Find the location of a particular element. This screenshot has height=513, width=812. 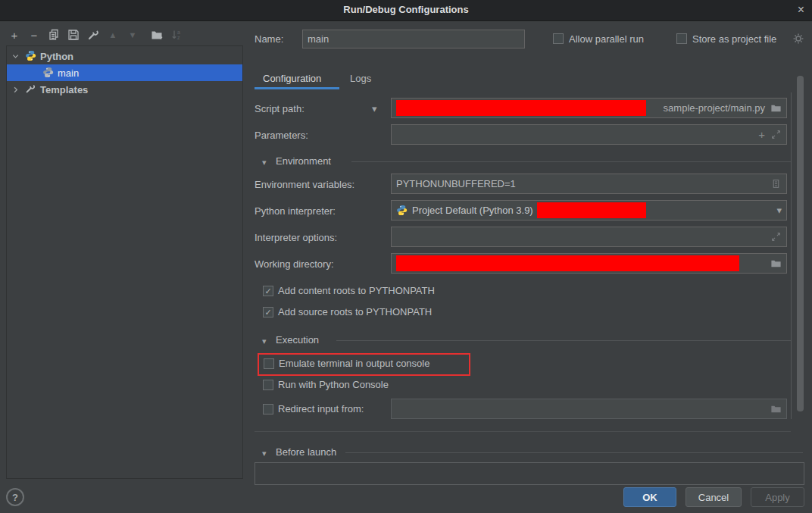

tree-item-label: Templates is located at coordinates (64, 89).